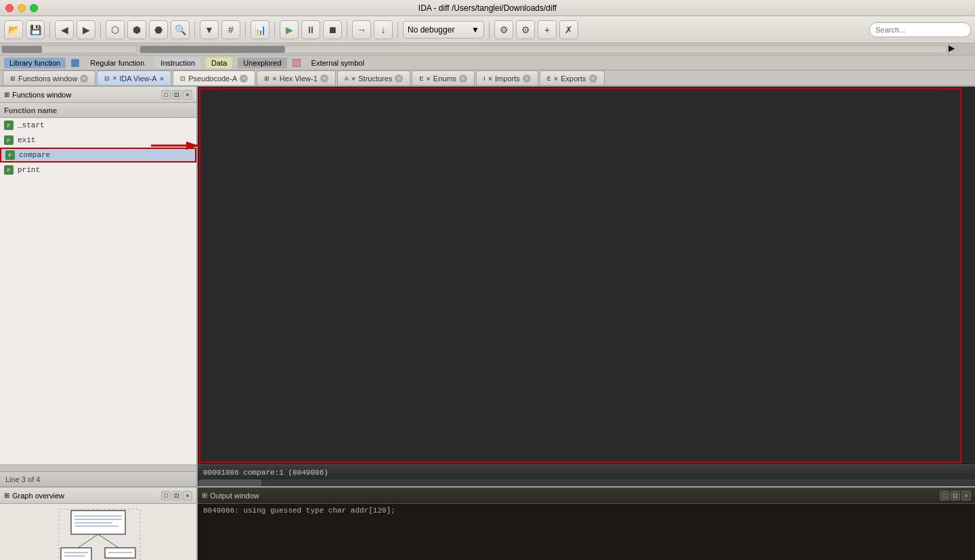 The width and height of the screenshot is (975, 560). Describe the element at coordinates (166, 496) in the screenshot. I see `graph-minimize-button: □` at that location.